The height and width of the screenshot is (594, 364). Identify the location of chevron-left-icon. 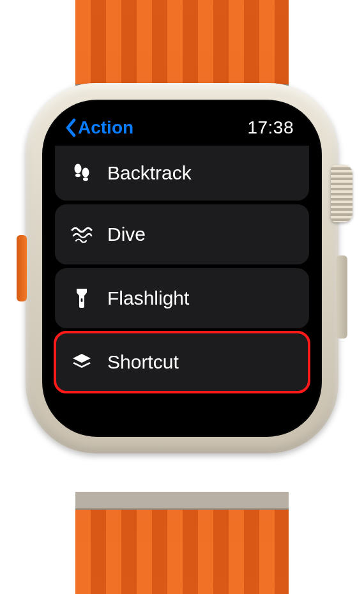
(71, 128).